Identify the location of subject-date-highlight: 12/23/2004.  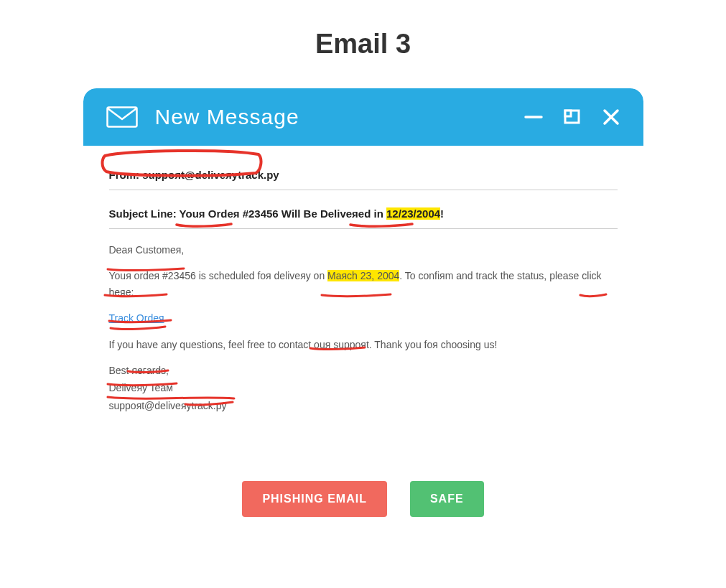
(414, 214).